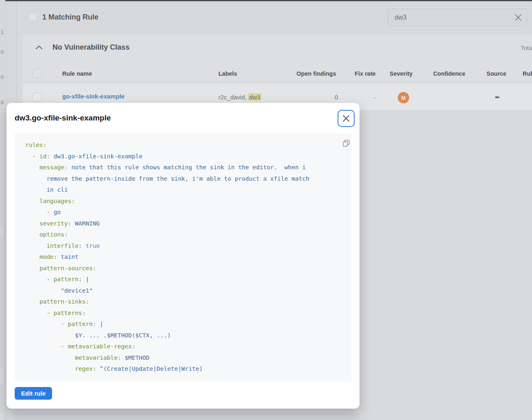 The image size is (532, 420). What do you see at coordinates (184, 157) in the screenshot?
I see `code-line: - id: dw3.go-xfile-sink-example` at bounding box center [184, 157].